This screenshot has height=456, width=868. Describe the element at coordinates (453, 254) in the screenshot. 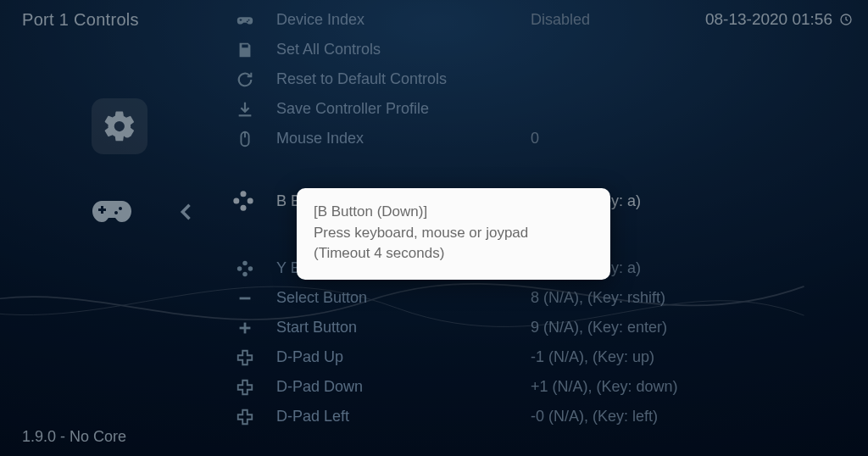

I see `bind-prompt-line3: (Timeout 4 seconds)` at that location.